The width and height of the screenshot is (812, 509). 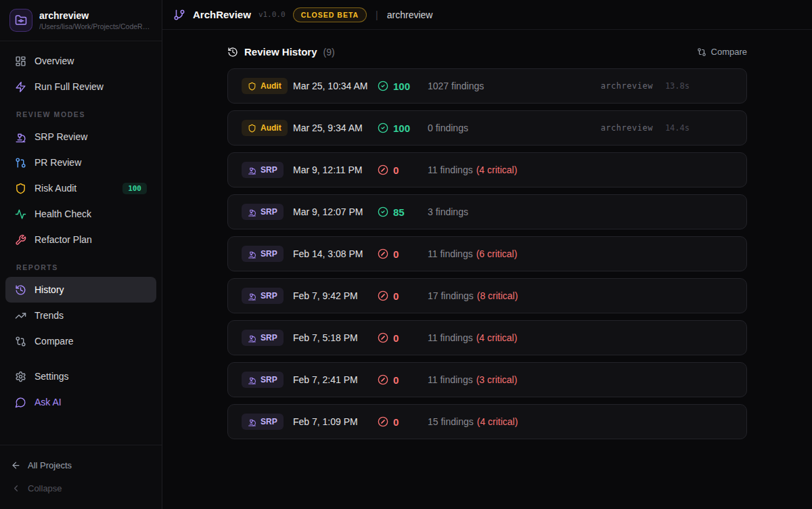 What do you see at coordinates (81, 265) in the screenshot?
I see `section-label-reports: REPORTS` at bounding box center [81, 265].